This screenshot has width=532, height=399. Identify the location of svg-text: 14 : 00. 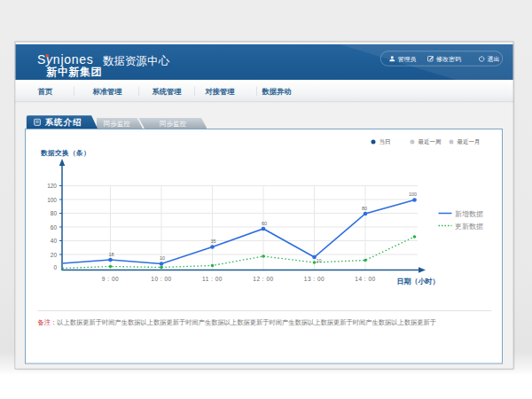
(365, 278).